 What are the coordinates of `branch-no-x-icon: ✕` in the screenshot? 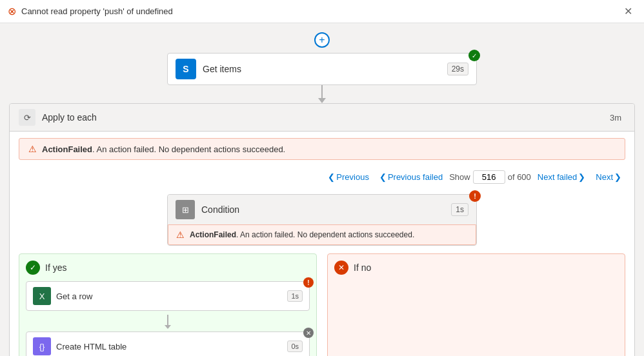 It's located at (341, 268).